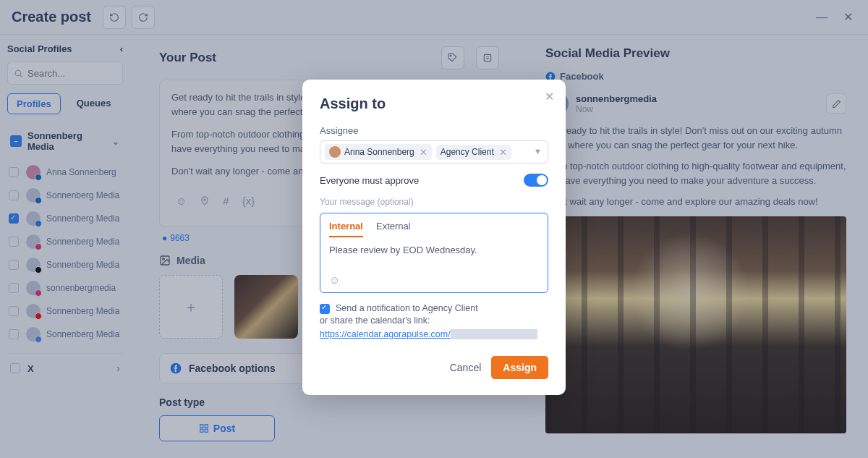 Image resolution: width=868 pixels, height=458 pixels. What do you see at coordinates (335, 152) in the screenshot?
I see `avatar` at bounding box center [335, 152].